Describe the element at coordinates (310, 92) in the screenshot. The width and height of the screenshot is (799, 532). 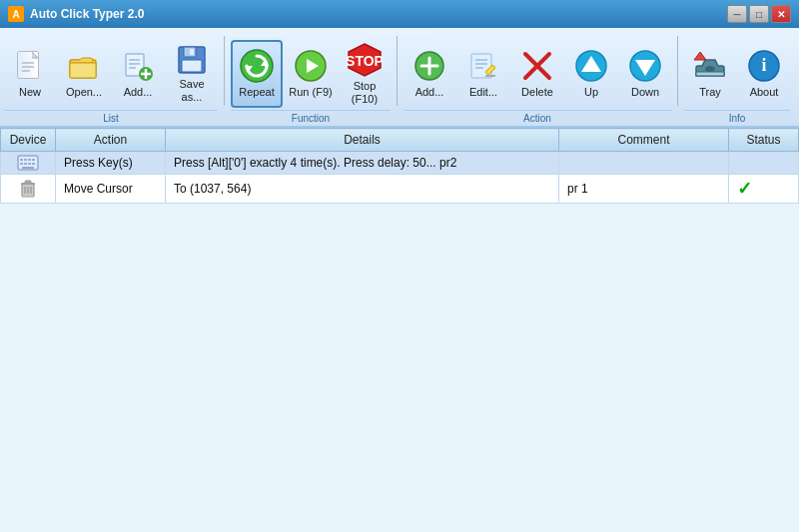
I see `run-label: Run (F9)` at that location.